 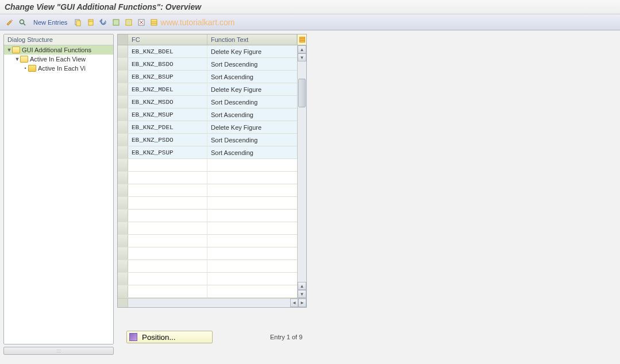 What do you see at coordinates (59, 195) in the screenshot?
I see `dialog-structure-tree: ▼GUI Additional Functions▼Active In Each…` at bounding box center [59, 195].